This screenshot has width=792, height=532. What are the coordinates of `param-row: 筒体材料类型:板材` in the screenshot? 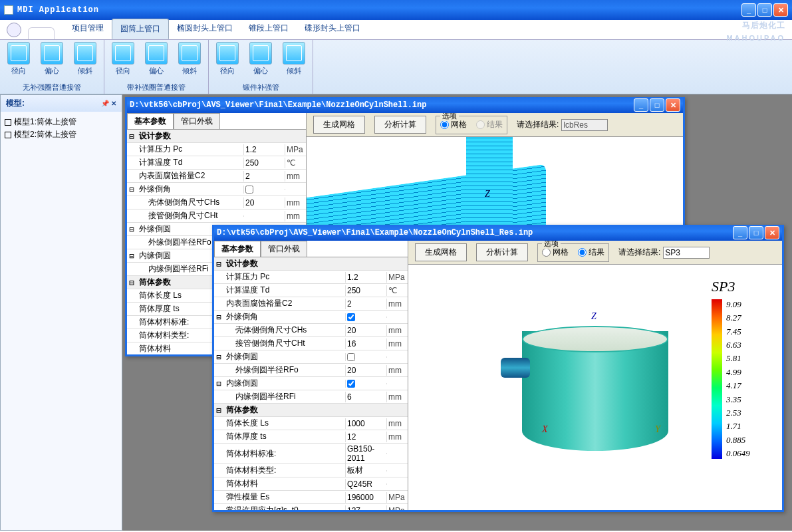 It's located at (311, 471).